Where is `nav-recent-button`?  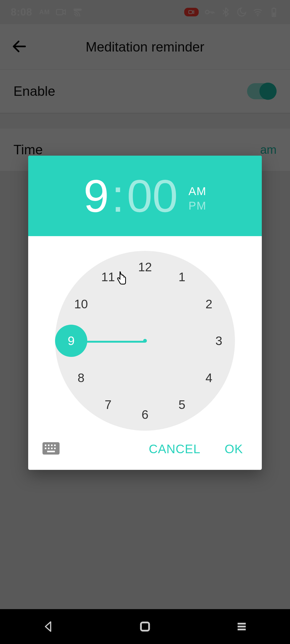
nav-recent-button is located at coordinates (242, 627).